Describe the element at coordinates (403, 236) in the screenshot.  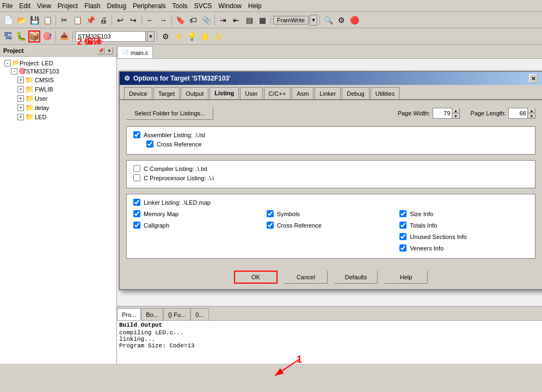
I see `unused-sections-checkbox` at that location.